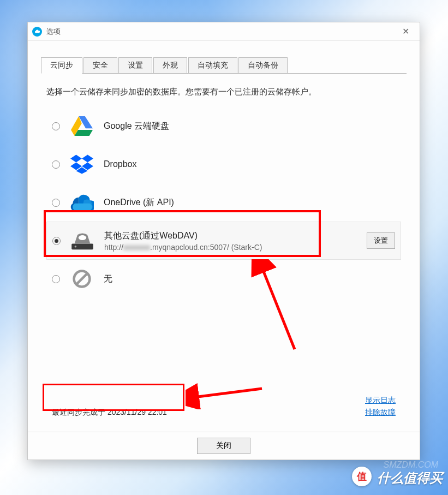 The image size is (448, 495). Describe the element at coordinates (224, 92) in the screenshot. I see `instruction-text: 选择一个云储存来同步加密的数据库。您需要有一个已注册的云储存帐户。` at that location.